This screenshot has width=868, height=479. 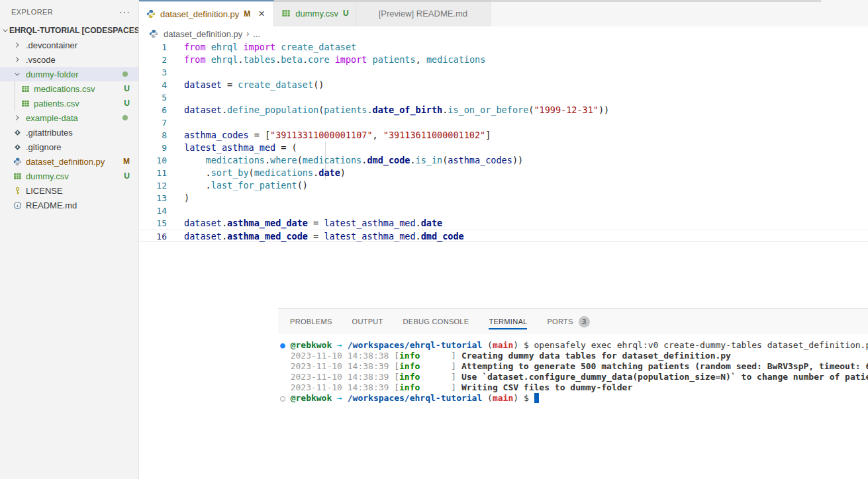 What do you see at coordinates (368, 322) in the screenshot?
I see `panel-tab-label: OUTPUT` at bounding box center [368, 322].